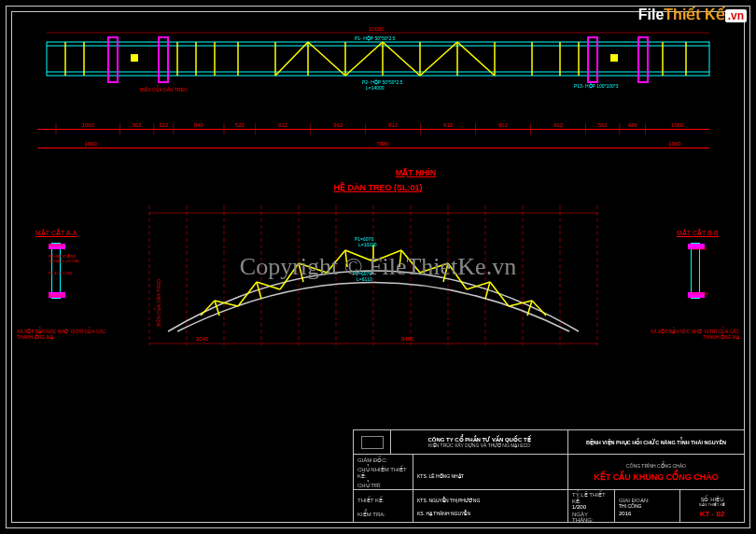 Image resolution: width=756 pixels, height=534 pixels. I want to click on dim-row-bot: 106078801060, so click(373, 148).